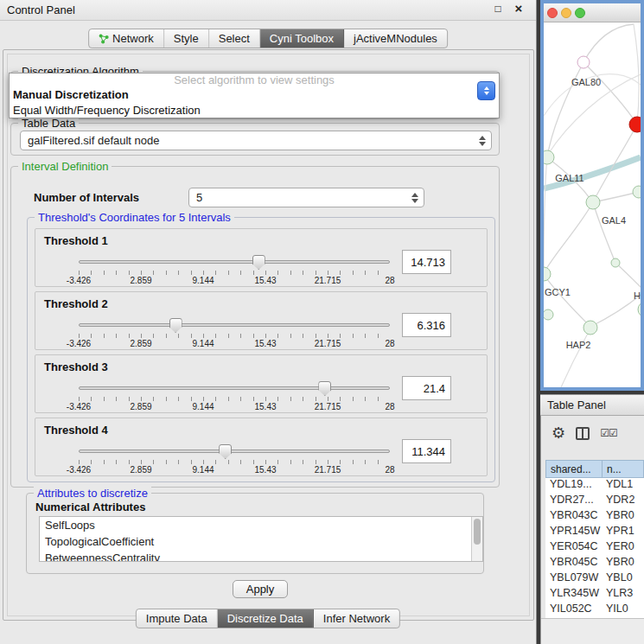 The image size is (644, 644). I want to click on column-header-name: n..., so click(623, 469).